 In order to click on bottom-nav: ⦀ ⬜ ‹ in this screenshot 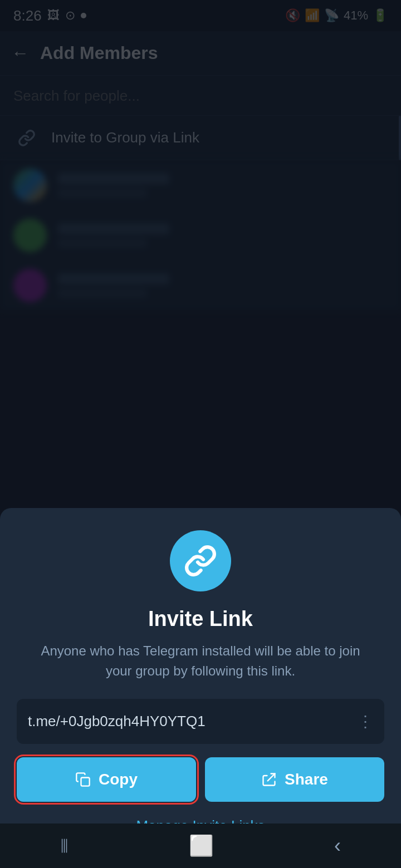, I will do `click(200, 846)`.